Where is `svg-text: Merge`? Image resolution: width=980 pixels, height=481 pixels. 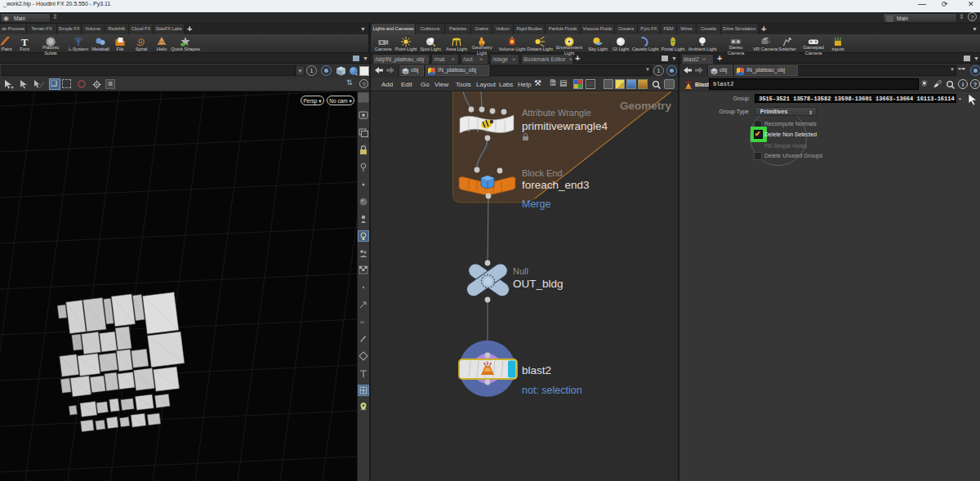
svg-text: Merge is located at coordinates (536, 204).